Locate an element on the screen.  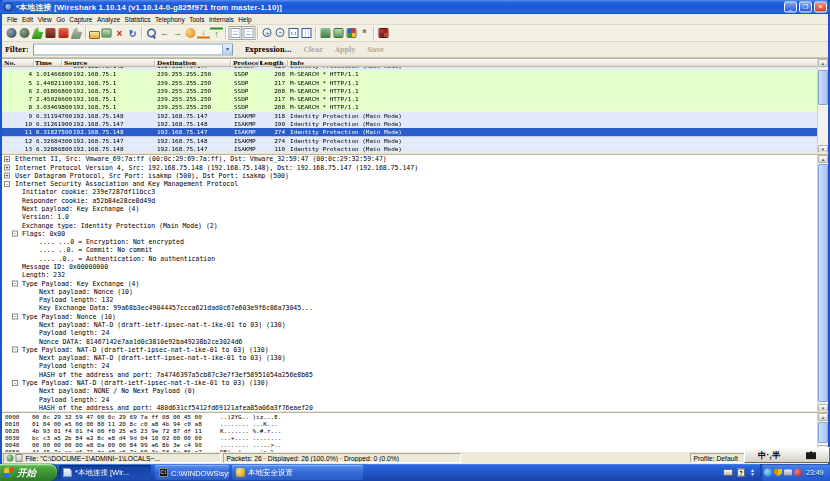
messenger-tray-icon is located at coordinates (768, 473).